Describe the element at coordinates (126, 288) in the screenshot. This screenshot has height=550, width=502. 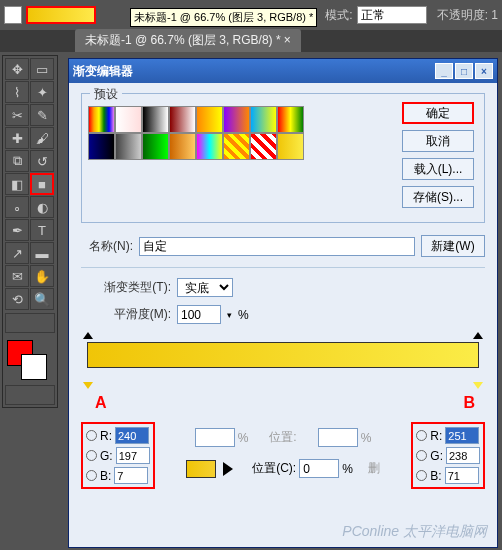
I see `gradient-type-label: 渐变类型(T):` at that location.